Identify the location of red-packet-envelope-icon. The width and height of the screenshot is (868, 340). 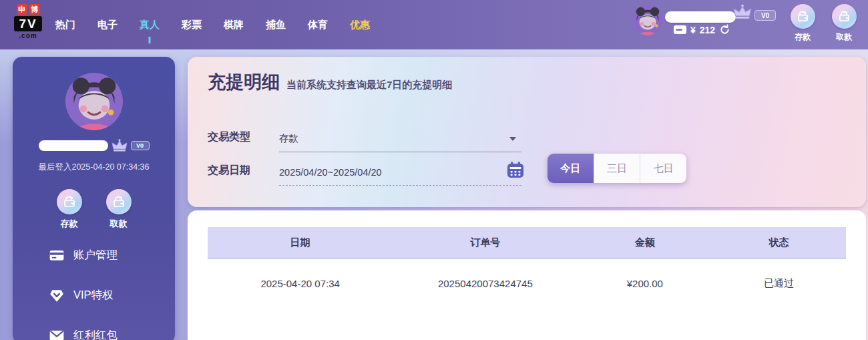
(57, 334).